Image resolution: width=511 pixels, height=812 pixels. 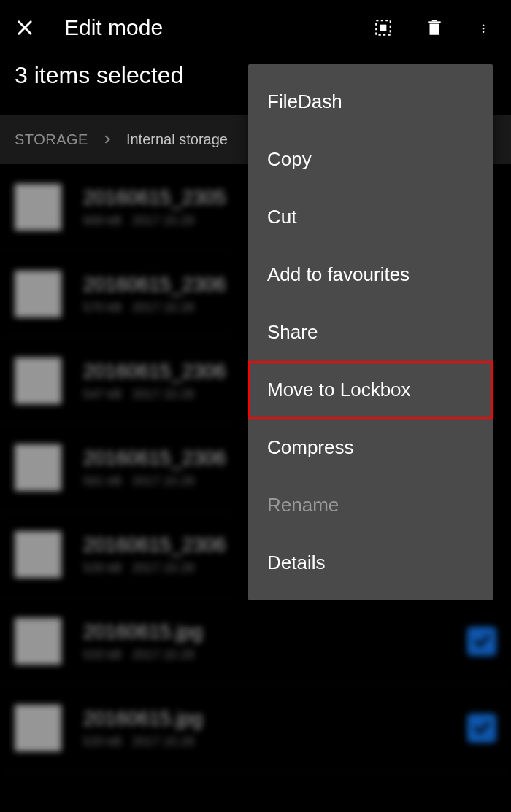 I want to click on menu-item-details: Details, so click(x=371, y=563).